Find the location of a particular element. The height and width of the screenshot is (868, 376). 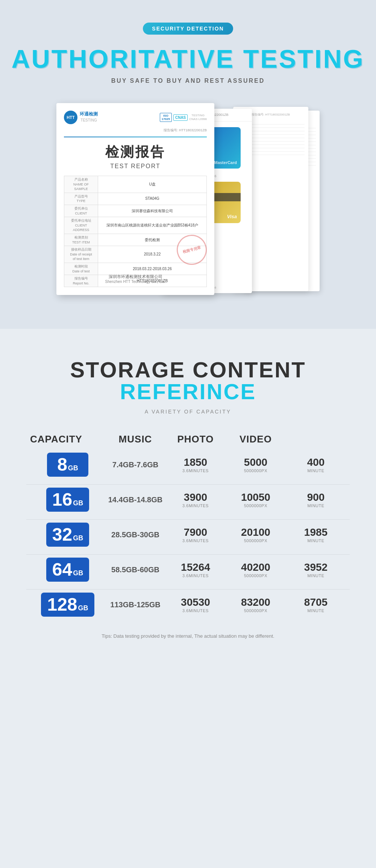

auth-title: AUTHORITATIVE TESTING is located at coordinates (188, 59).